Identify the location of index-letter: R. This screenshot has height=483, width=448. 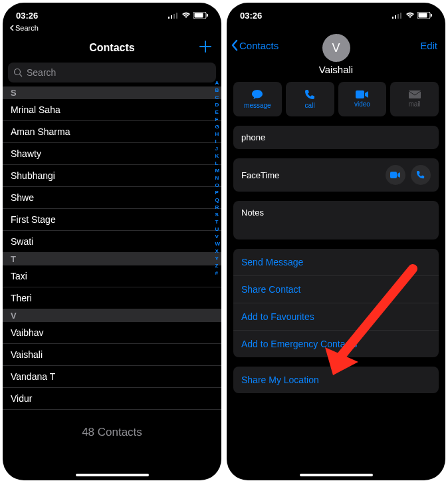
(217, 208).